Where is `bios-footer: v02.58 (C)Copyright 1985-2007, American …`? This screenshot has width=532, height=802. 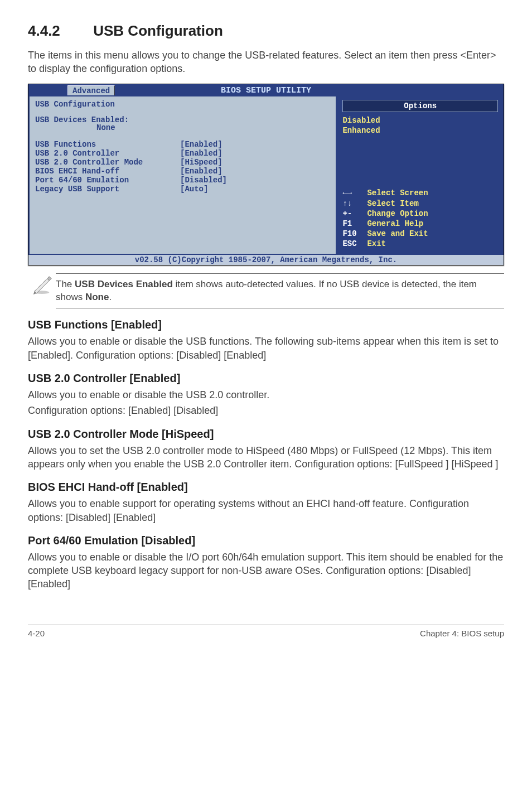 bios-footer: v02.58 (C)Copyright 1985-2007, American … is located at coordinates (266, 259).